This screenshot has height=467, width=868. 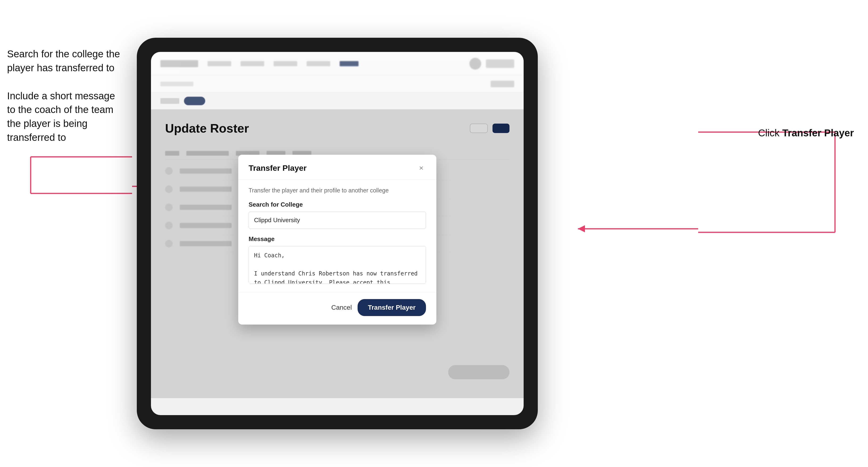 What do you see at coordinates (337, 265) in the screenshot?
I see `message-textarea: Hi Coach, I understand Chris Robertson h…` at bounding box center [337, 265].